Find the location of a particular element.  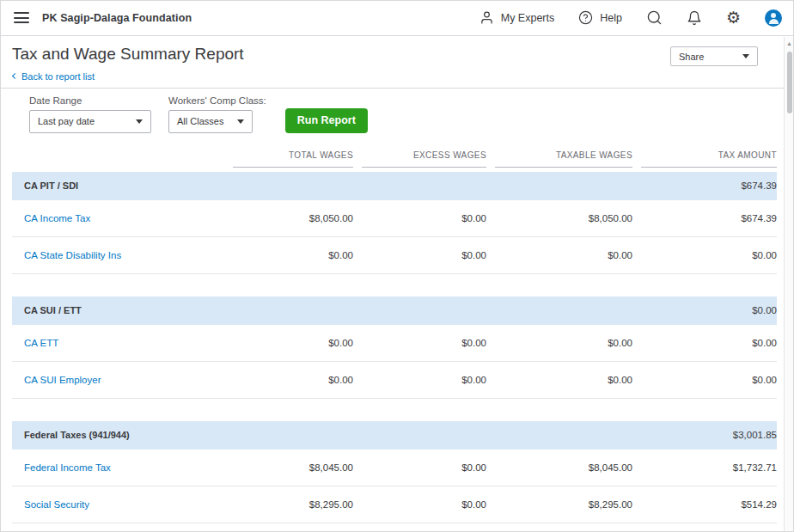

workers-comp-filter: Workers' Comp Class: All Classes is located at coordinates (217, 114).